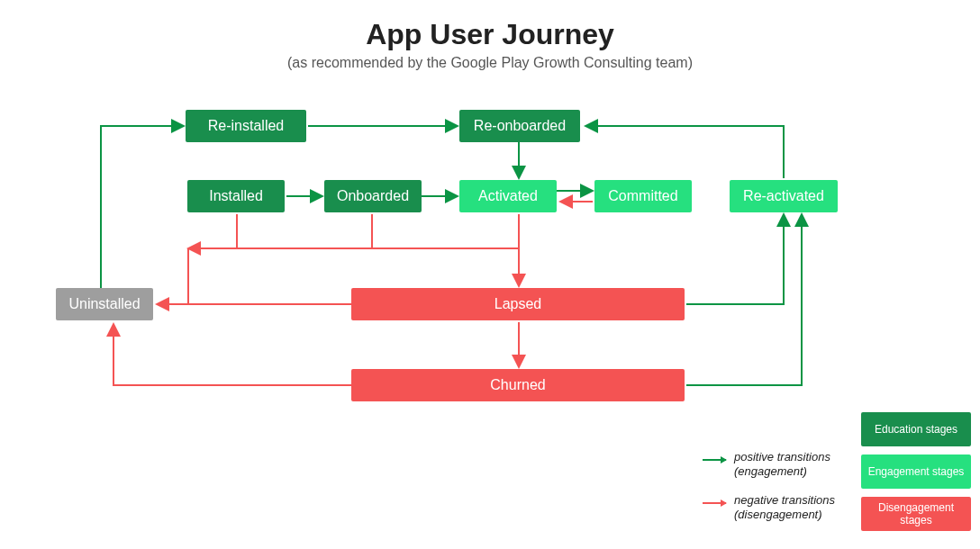 The width and height of the screenshot is (980, 549). What do you see at coordinates (373, 196) in the screenshot?
I see `node-onboarded: Onboarded` at bounding box center [373, 196].